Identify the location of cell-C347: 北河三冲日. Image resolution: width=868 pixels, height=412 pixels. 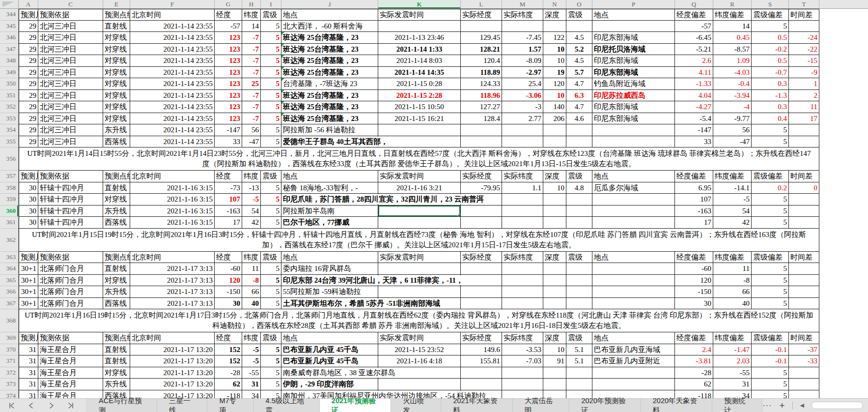
(71, 50).